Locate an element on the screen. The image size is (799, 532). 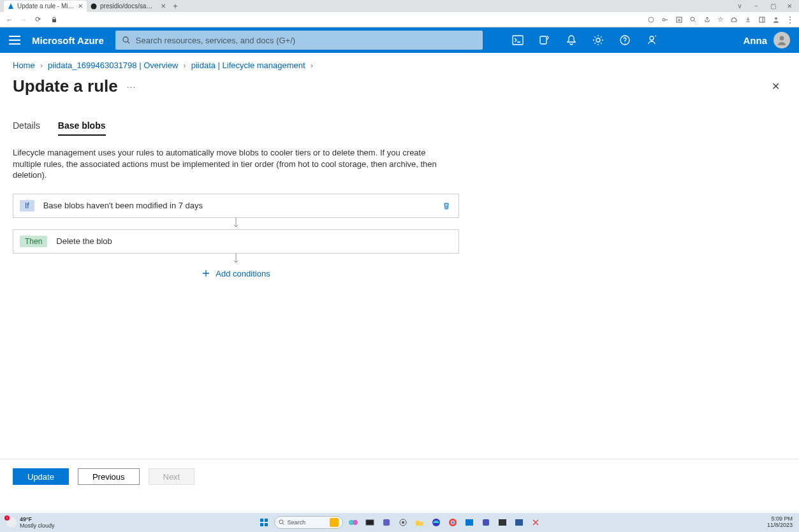
taskbar-app-copilot is located at coordinates (353, 522).